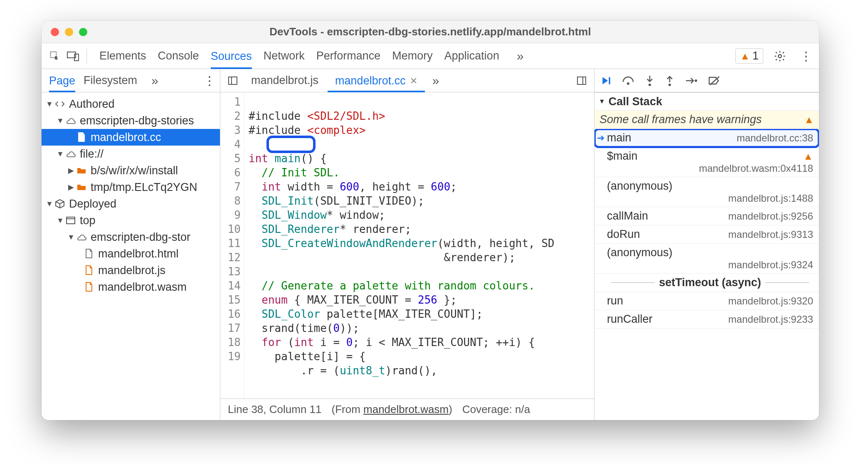  What do you see at coordinates (232, 245) in the screenshot?
I see `line-gutter: 12345678910111213141516171819` at bounding box center [232, 245].